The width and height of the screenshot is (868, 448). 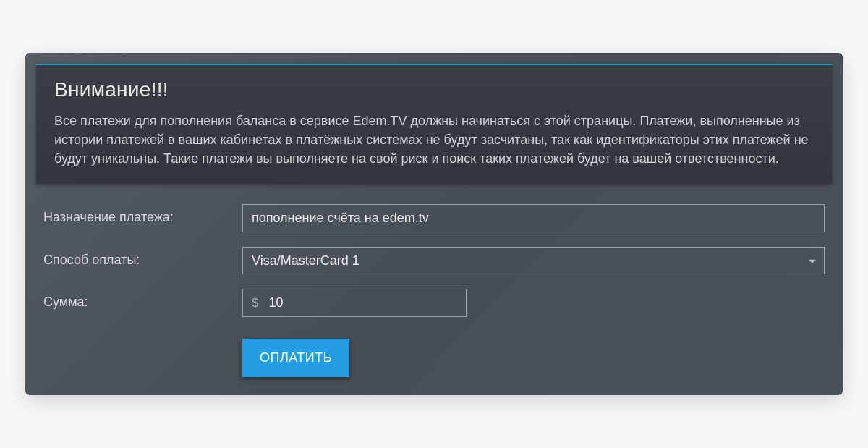 I want to click on submit-row: ОПЛАТИТЬ, so click(x=434, y=358).